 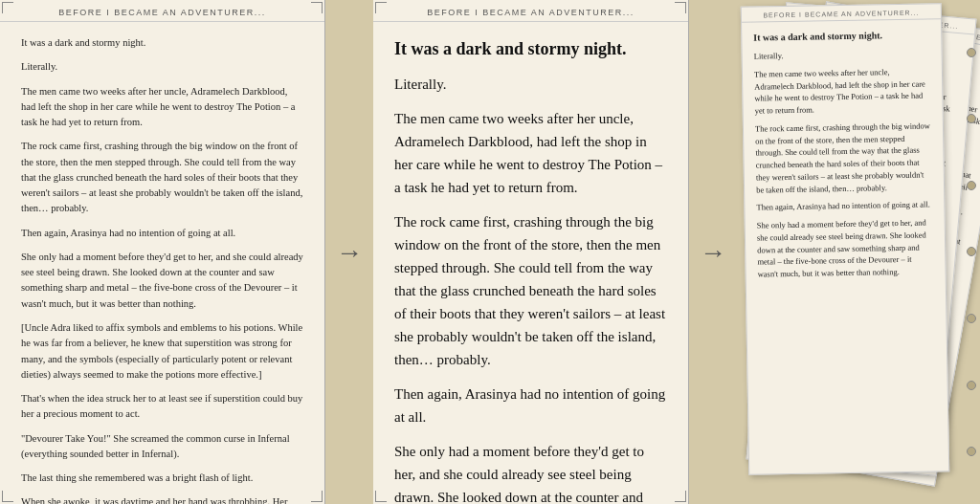 What do you see at coordinates (163, 107) in the screenshot?
I see `left-p3: The men came two weeks after her uncle, …` at bounding box center [163, 107].